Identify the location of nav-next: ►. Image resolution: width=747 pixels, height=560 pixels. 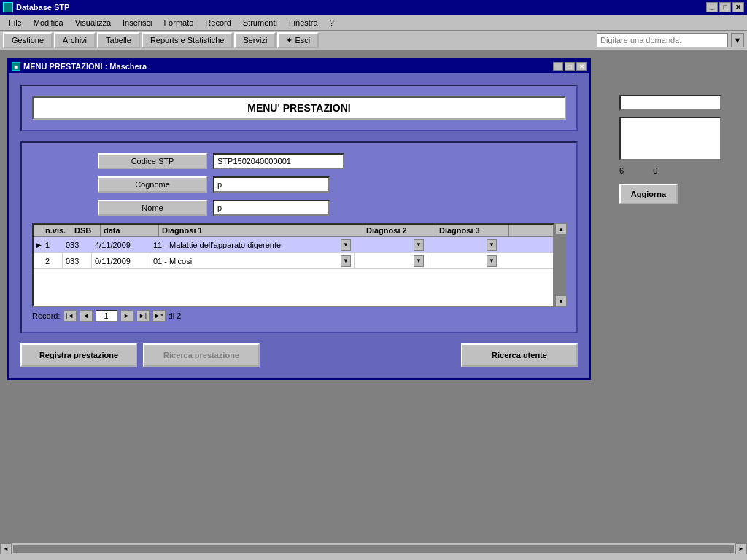
(127, 316).